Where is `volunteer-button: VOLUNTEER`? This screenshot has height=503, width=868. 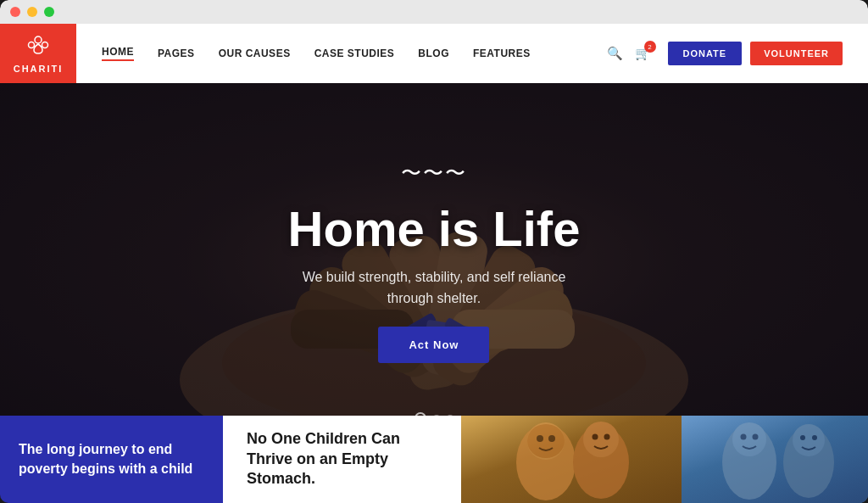 volunteer-button: VOLUNTEER is located at coordinates (797, 53).